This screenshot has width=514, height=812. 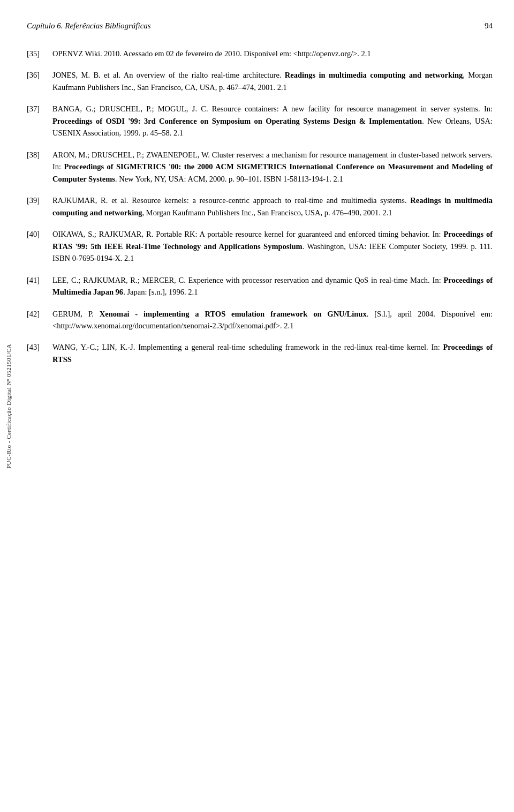 What do you see at coordinates (273, 167) in the screenshot?
I see `ref-text: ARON, M.; DRUSCHEL, P.; ZWAENEPOEL, W. C…` at bounding box center [273, 167].